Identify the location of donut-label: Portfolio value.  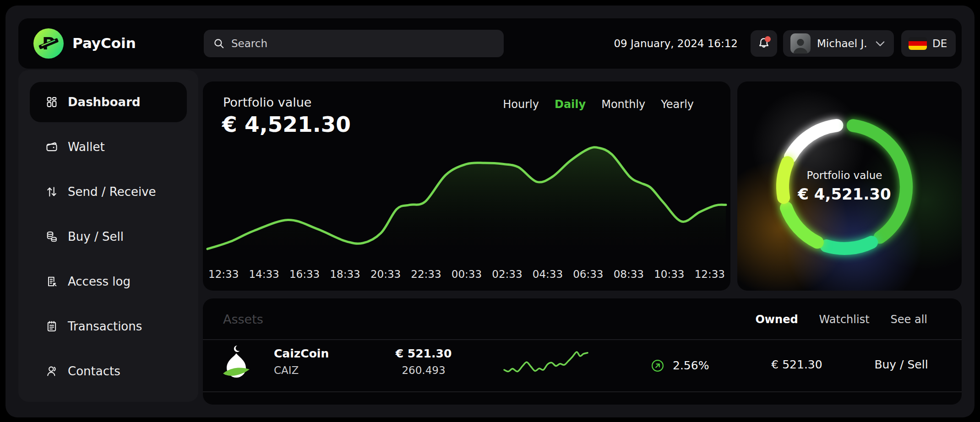
(844, 175).